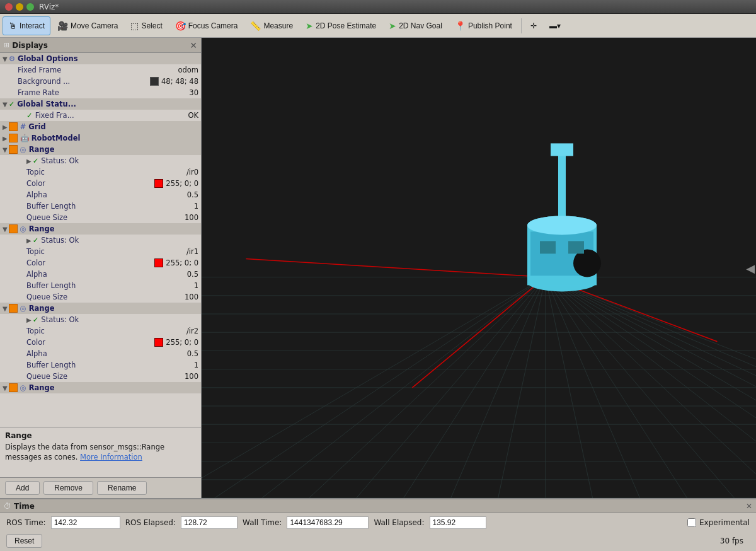 The width and height of the screenshot is (756, 551). I want to click on add-toolbar-button: ✛, so click(534, 26).